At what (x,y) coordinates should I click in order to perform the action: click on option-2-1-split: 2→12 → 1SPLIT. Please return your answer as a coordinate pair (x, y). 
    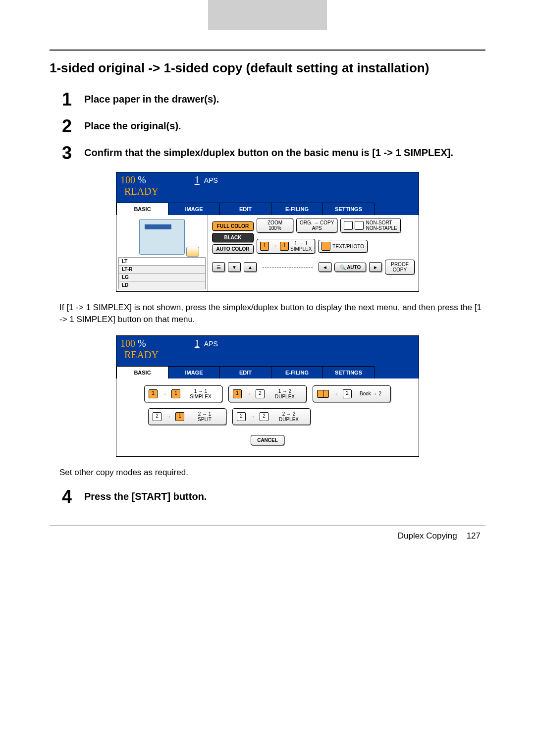
    Looking at the image, I should click on (187, 417).